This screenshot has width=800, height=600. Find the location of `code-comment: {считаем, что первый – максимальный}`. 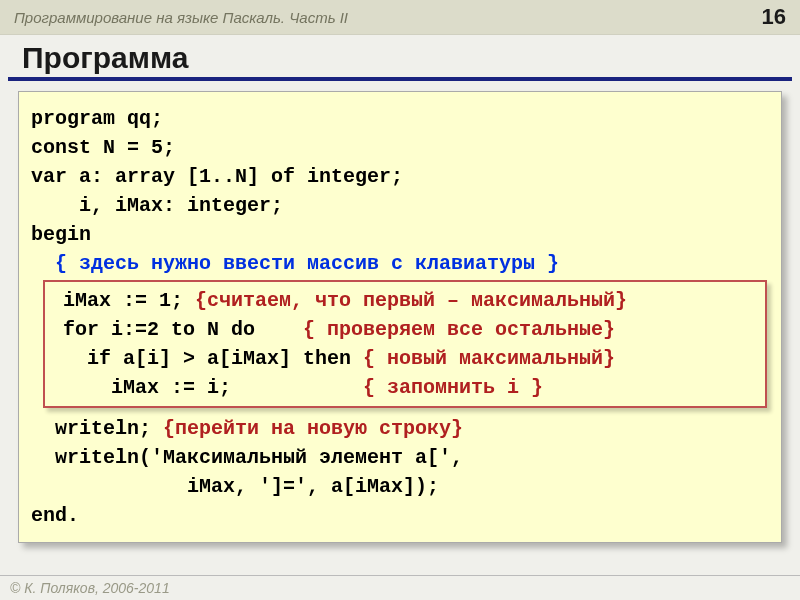

code-comment: {считаем, что первый – максимальный} is located at coordinates (411, 300).